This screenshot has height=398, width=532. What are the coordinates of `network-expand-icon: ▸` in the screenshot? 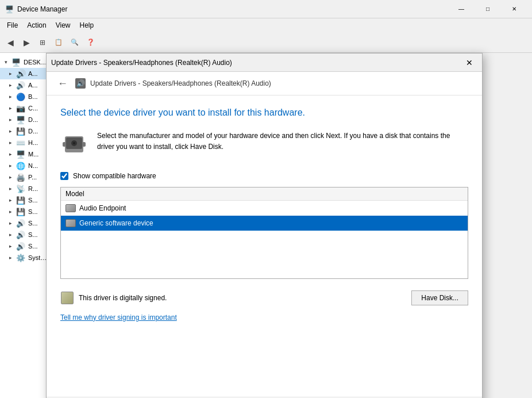 It's located at (13, 166).